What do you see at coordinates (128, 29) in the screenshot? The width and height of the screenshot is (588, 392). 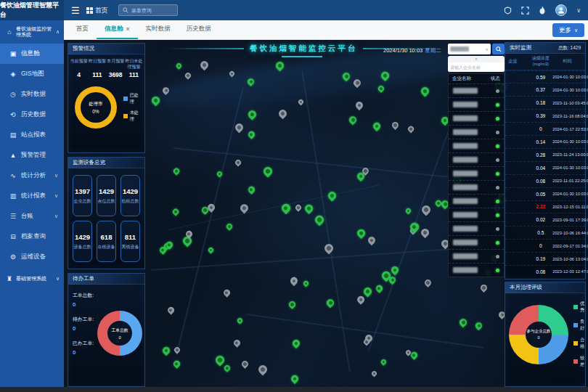 I see `close-icon: ×` at bounding box center [128, 29].